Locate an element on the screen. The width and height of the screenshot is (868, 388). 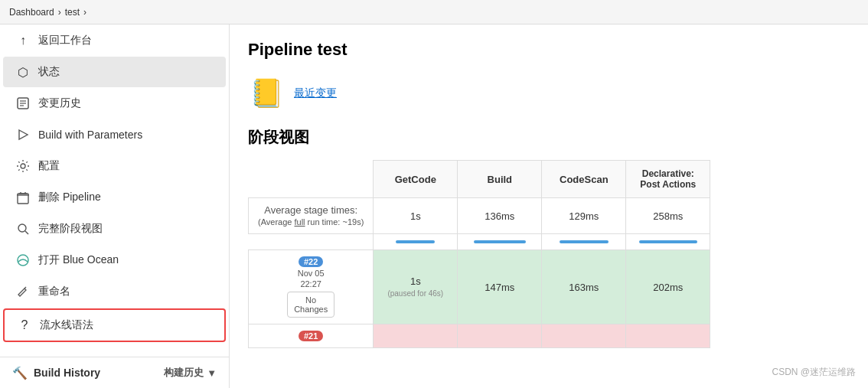
col-post-actions: Declarative:Post Actions is located at coordinates (668, 179).